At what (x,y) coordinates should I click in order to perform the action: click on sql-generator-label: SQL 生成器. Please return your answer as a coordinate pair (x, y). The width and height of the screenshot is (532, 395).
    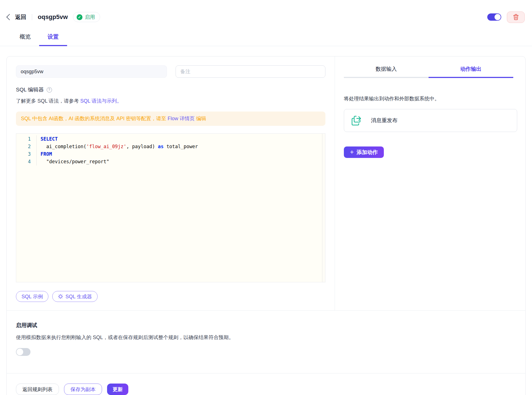
    Looking at the image, I should click on (79, 297).